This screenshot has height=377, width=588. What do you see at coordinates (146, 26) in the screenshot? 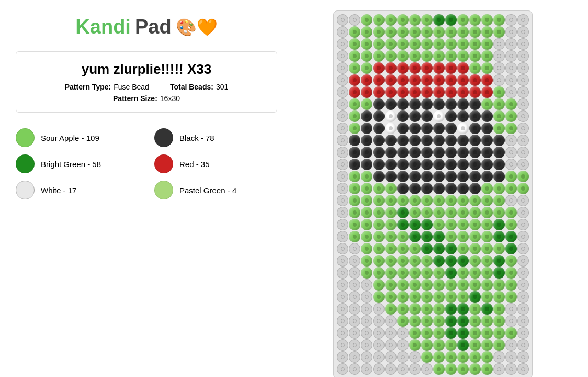
I see `logo: Kandi Pad 🎨🧡` at bounding box center [146, 26].